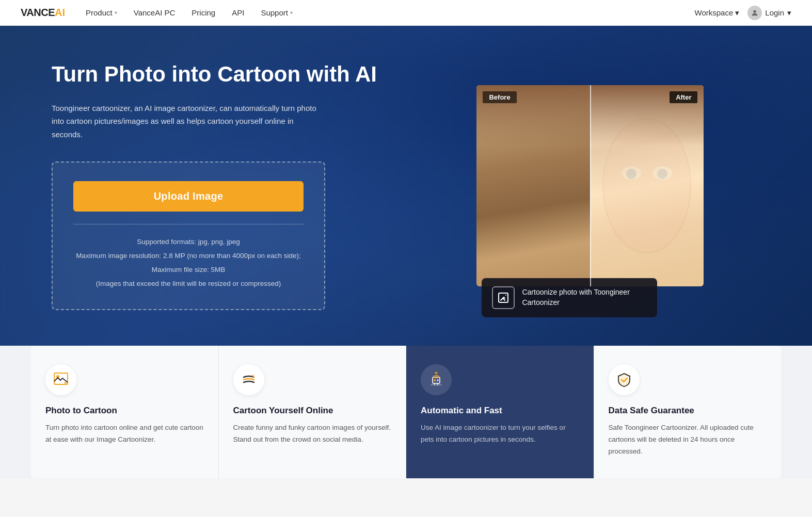 Image resolution: width=812 pixels, height=517 pixels. Describe the element at coordinates (584, 297) in the screenshot. I see `tooltip-text: Cartoonize photo with Toongineer Cartoon…` at that location.